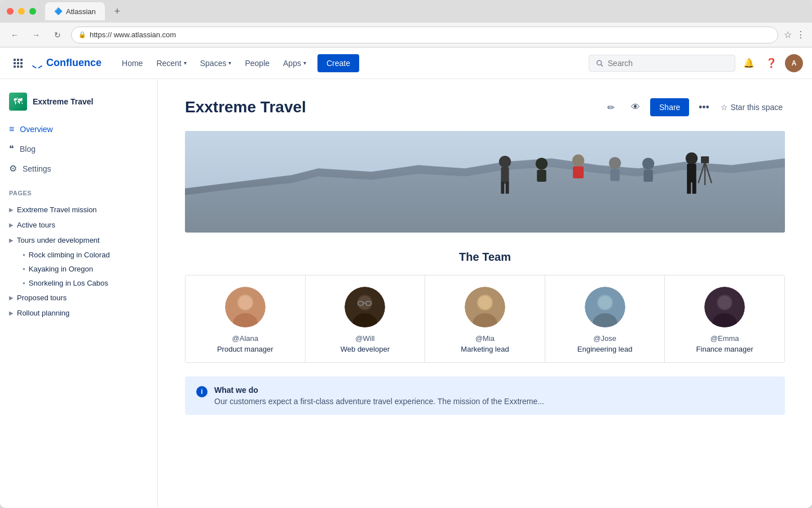  Describe the element at coordinates (245, 349) in the screenshot. I see `member-role: Product manager` at that location.